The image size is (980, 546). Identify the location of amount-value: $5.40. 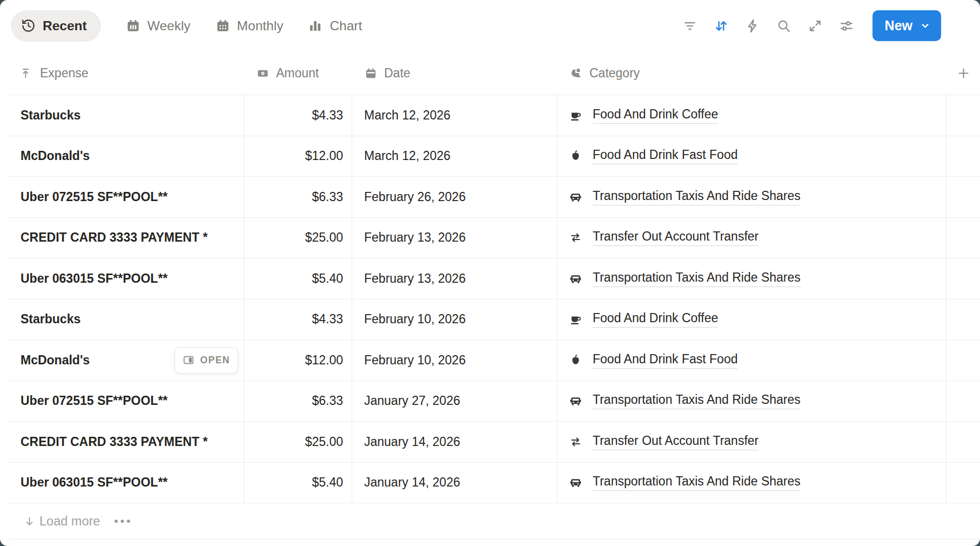
(327, 279).